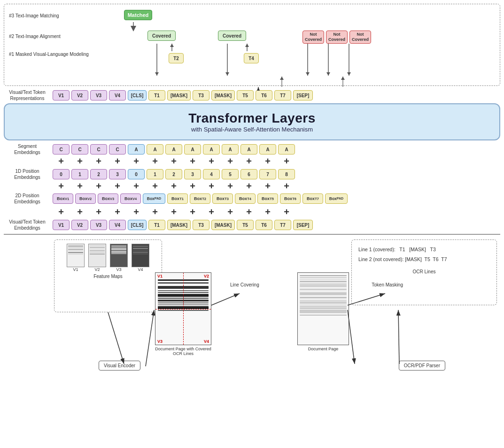 The width and height of the screenshot is (504, 448). I want to click on repr-t1: T1, so click(157, 95).